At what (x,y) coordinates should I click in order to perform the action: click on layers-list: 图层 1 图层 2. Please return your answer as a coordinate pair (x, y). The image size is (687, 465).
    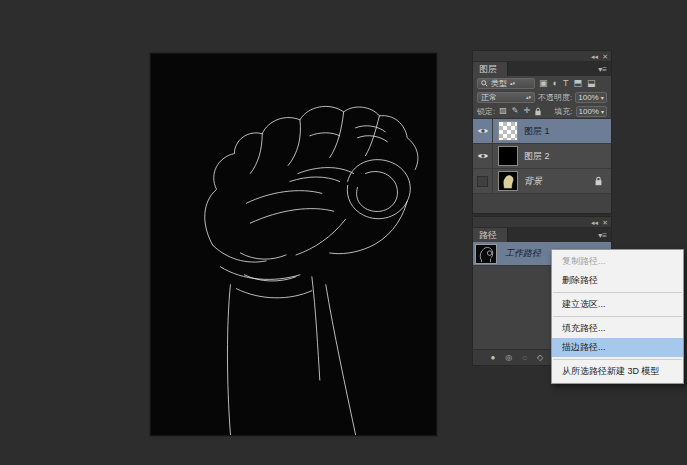
    Looking at the image, I should click on (542, 156).